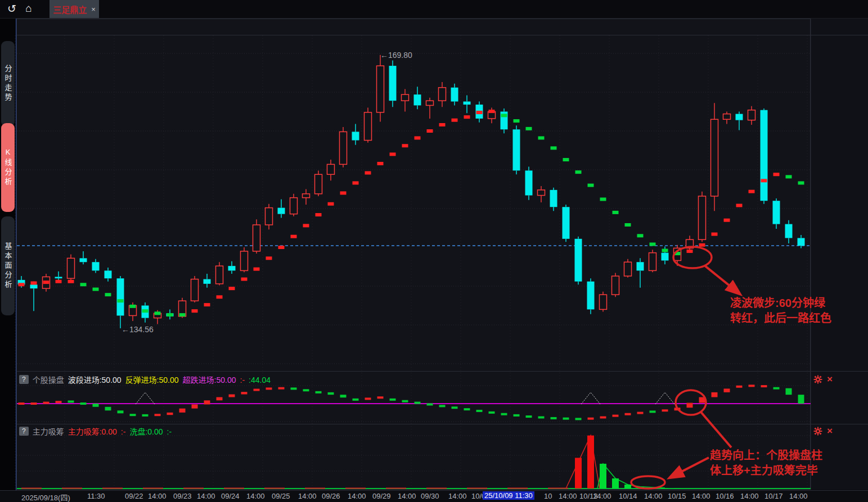 Image resolution: width=868 pixels, height=502 pixels. I want to click on subchart2-help-badge: ?, so click(24, 431).